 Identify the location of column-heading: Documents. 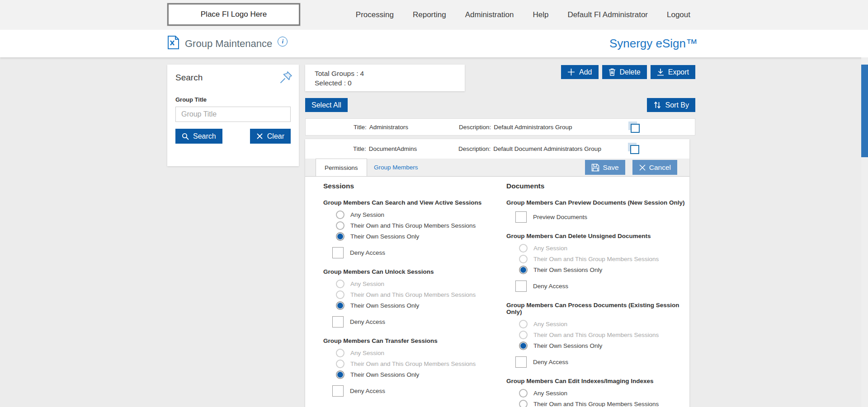
(596, 186).